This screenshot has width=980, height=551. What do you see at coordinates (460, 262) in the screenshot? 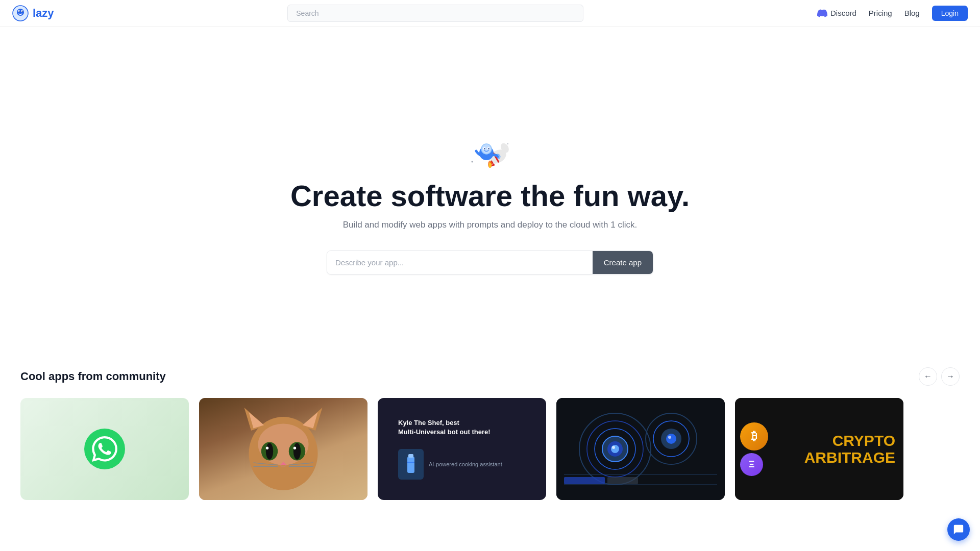
I see `app-describe-input` at bounding box center [460, 262].